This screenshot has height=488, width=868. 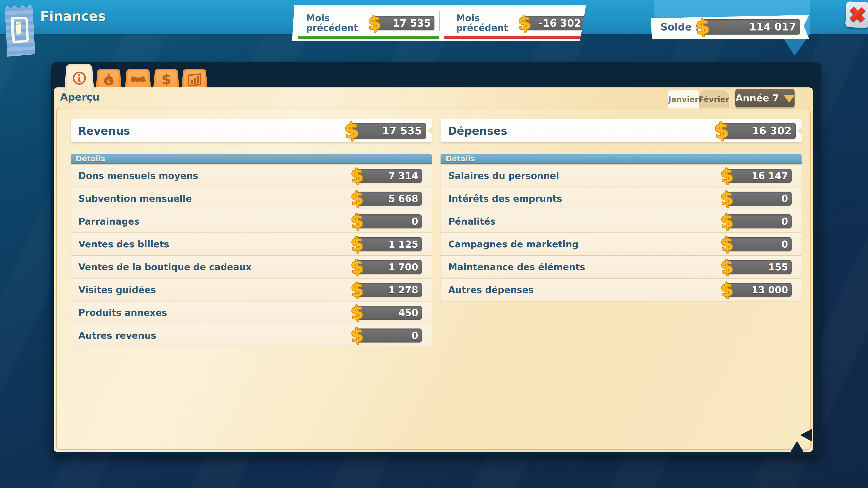 What do you see at coordinates (778, 267) in the screenshot?
I see `row-value: 155` at bounding box center [778, 267].